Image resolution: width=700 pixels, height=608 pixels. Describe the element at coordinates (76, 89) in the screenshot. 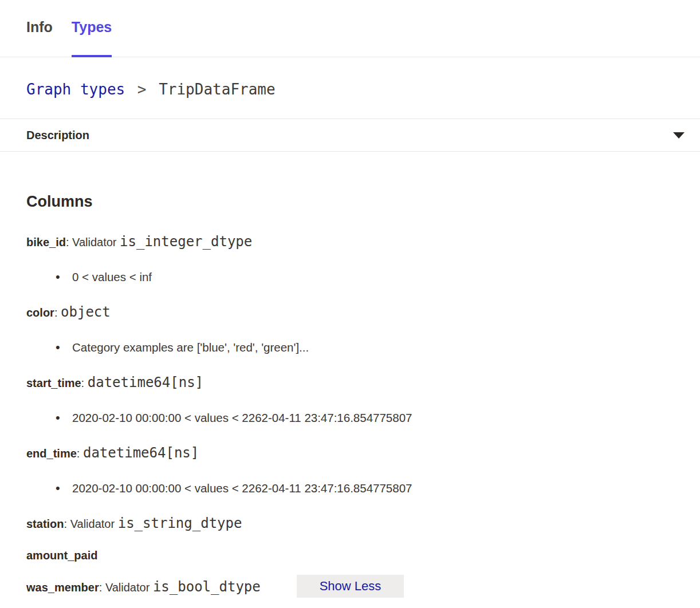

I see `breadcrumb-link-graph-types: Graph types` at that location.